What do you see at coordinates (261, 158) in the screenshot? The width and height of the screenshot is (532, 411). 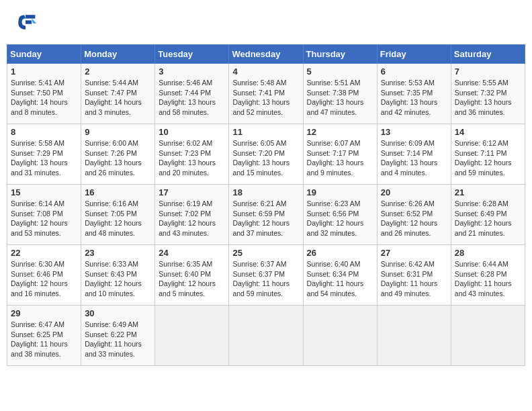 I see `day-detail: Sunrise: 6:05 AMSunset: 7:20 PMDaylight:…` at bounding box center [261, 158].